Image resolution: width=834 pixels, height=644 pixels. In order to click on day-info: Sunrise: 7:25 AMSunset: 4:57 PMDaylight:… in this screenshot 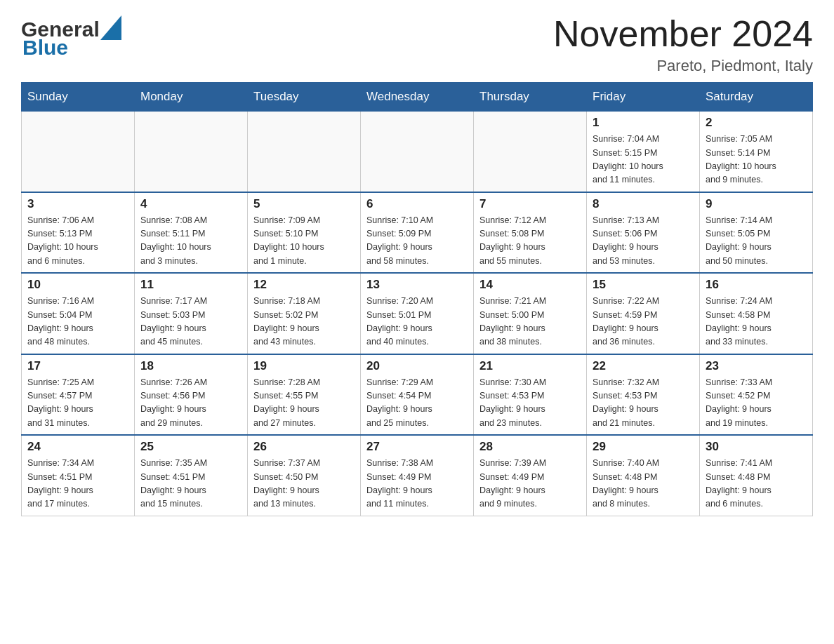, I will do `click(78, 403)`.